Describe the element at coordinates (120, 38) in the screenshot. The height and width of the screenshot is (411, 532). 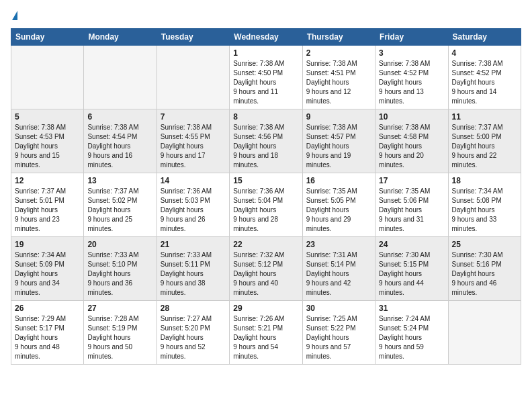
I see `column-header-monday: Monday` at that location.